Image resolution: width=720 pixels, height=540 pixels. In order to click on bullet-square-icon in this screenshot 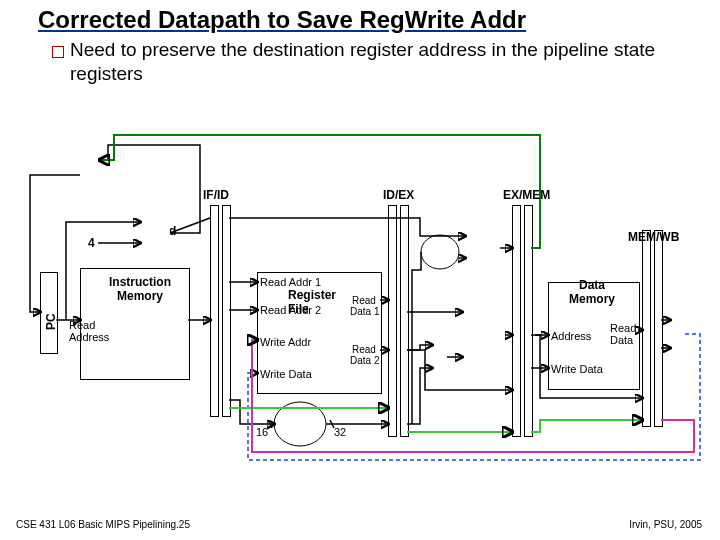, I will do `click(58, 52)`.